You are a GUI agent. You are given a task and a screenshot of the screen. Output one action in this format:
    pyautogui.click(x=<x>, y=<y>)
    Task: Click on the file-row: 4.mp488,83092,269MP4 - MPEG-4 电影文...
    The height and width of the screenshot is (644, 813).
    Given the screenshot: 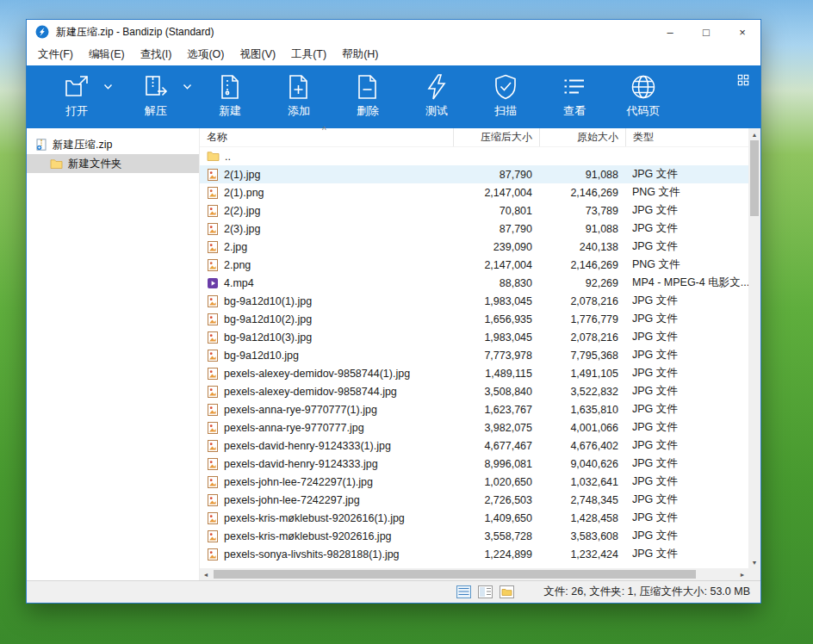 What is the action you would take?
    pyautogui.click(x=474, y=282)
    